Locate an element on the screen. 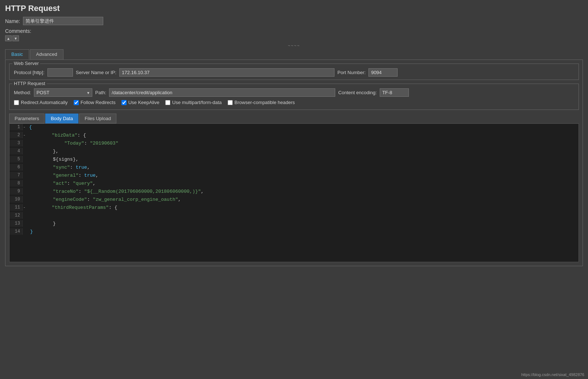 Image resolution: width=588 pixels, height=379 pixels. code-line-7: 7 - "general": true, is located at coordinates (294, 176).